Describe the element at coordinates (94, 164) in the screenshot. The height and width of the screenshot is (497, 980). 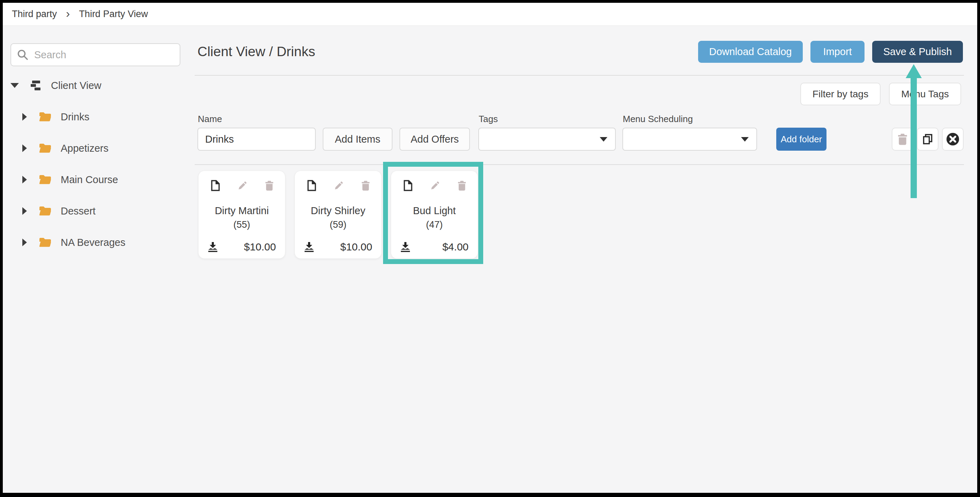
I see `folder-tree: Client View Drinks Appetizers Main` at that location.